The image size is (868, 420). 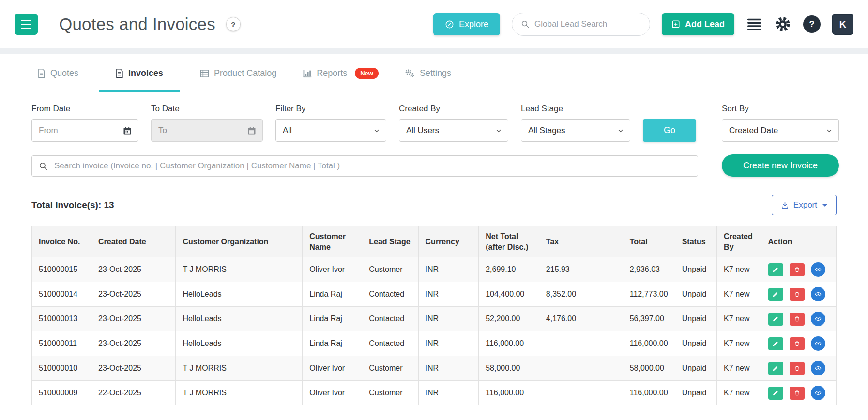 I want to click on filter-by-select: All, so click(x=331, y=131).